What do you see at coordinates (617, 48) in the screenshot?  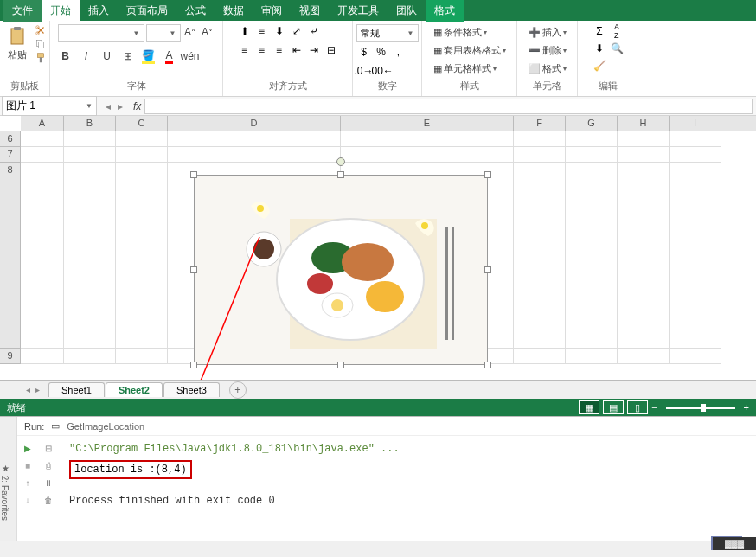 I see `find-icon: 🔍` at bounding box center [617, 48].